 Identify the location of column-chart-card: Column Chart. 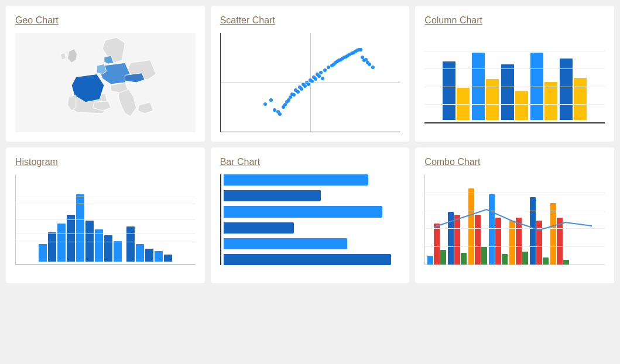
(515, 74).